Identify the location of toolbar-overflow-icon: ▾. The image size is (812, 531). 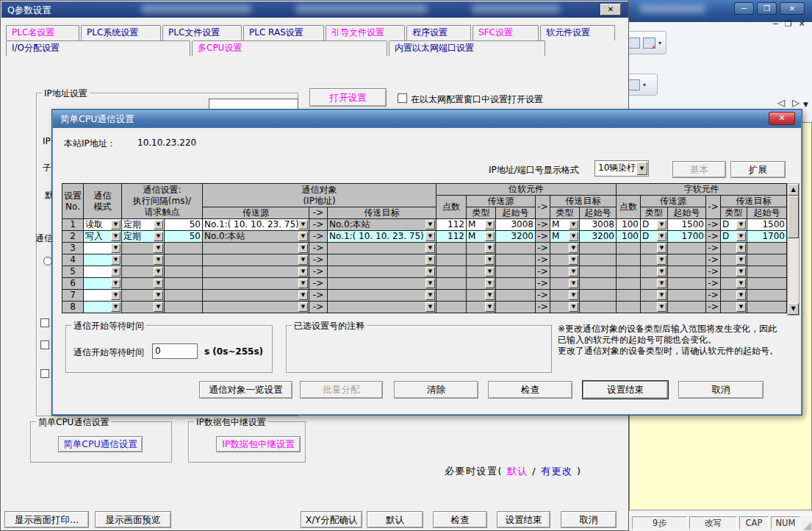
(644, 85).